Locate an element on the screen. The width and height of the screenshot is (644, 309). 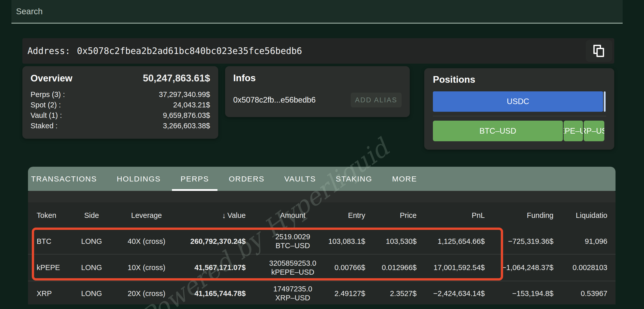
address-value: 0x5078c2fbea2b2ad61bc840bc023e35fce56bed… is located at coordinates (190, 51).